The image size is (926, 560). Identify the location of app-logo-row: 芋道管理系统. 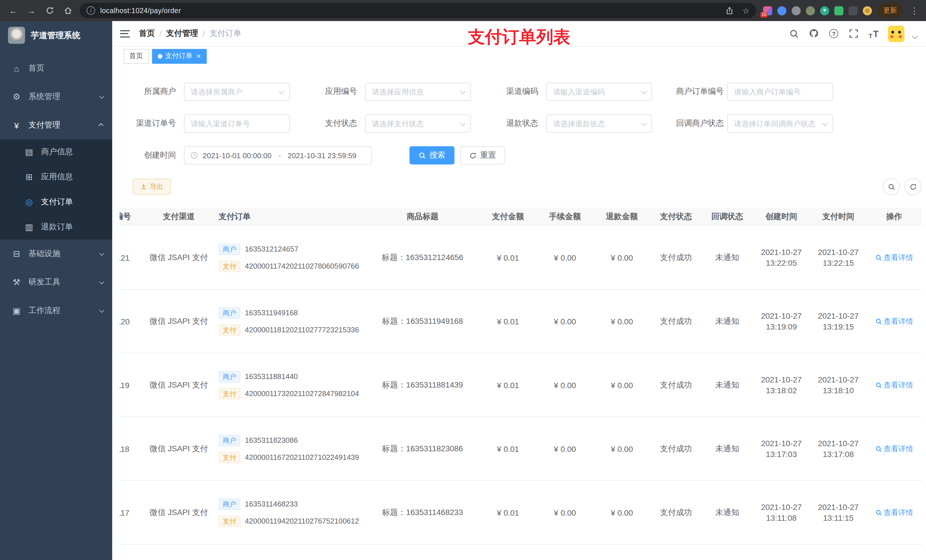
(56, 35).